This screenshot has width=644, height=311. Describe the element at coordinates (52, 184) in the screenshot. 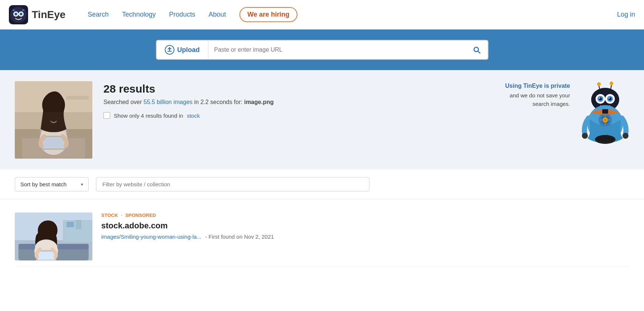

I see `sort-select: Sort by best match ▾` at that location.